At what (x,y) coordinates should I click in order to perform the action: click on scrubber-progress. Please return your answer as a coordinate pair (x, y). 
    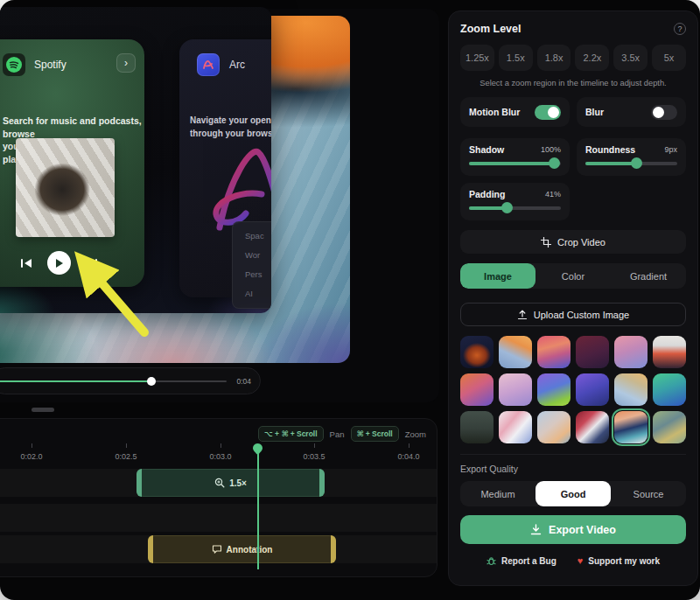
    Looking at the image, I should click on (75, 381).